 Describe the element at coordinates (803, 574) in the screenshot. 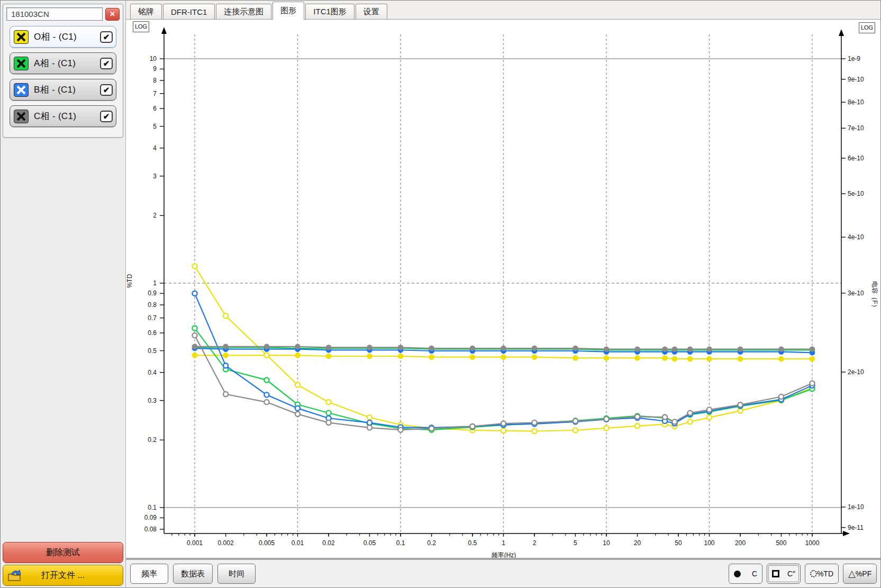

I see `trace-toggle-buttons: C C″ %TD △ %PF` at that location.